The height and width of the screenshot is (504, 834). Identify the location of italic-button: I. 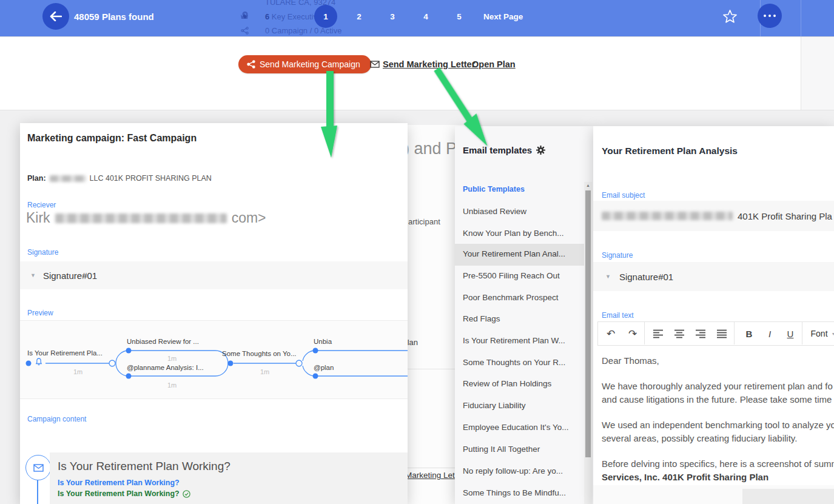
(770, 334).